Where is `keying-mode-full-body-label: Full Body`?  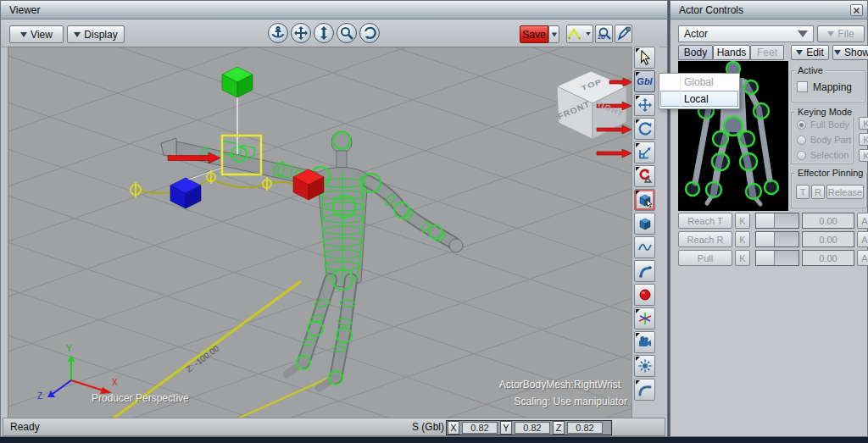
keying-mode-full-body-label: Full Body is located at coordinates (830, 125).